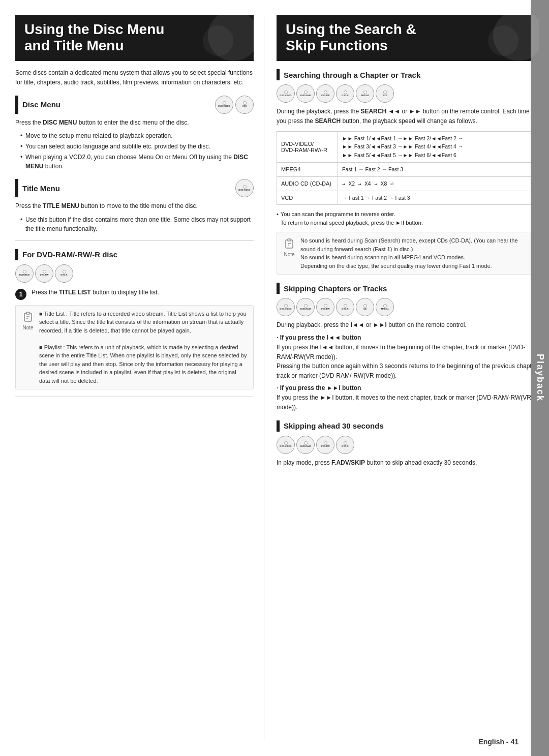  I want to click on right-title: Using the Search & Skip Functions, so click(408, 38).